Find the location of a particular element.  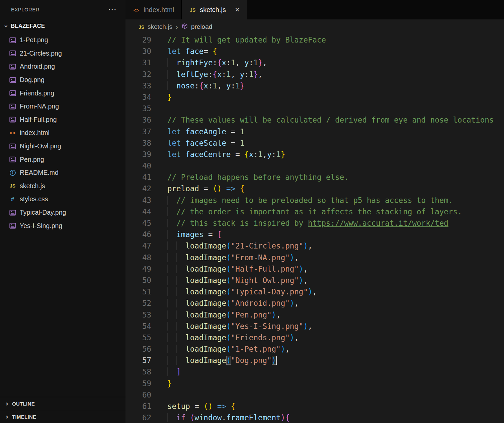

code-line: 39let faceCentre = {x:1,y:1} is located at coordinates (315, 154).